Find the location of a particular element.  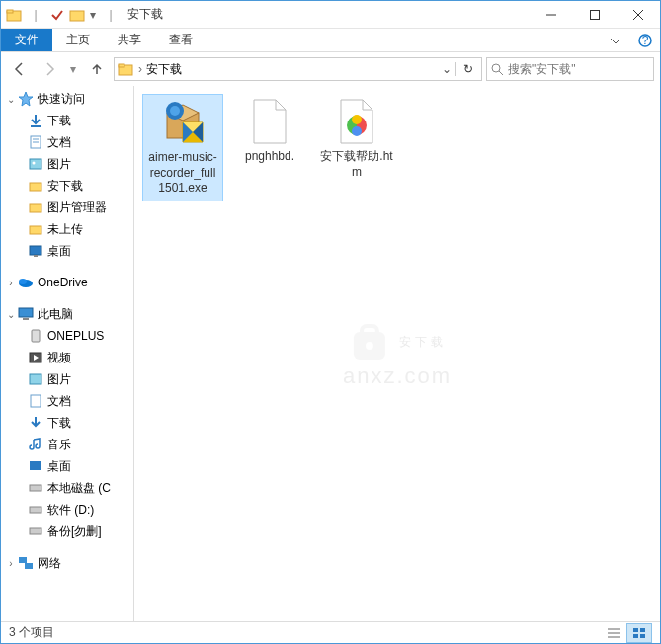

sidebar-item-downloads: 下载 is located at coordinates (67, 121).